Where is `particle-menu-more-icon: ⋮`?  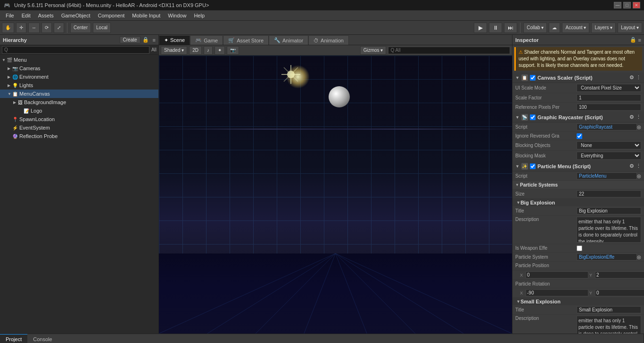 particle-menu-more-icon: ⋮ is located at coordinates (638, 166).